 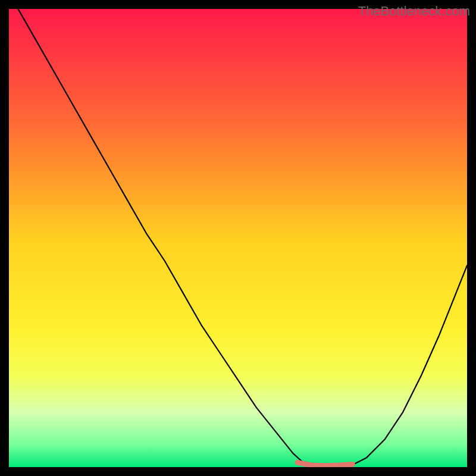 What do you see at coordinates (414, 11) in the screenshot?
I see `watermark-text: TheBottleneck.com` at bounding box center [414, 11].